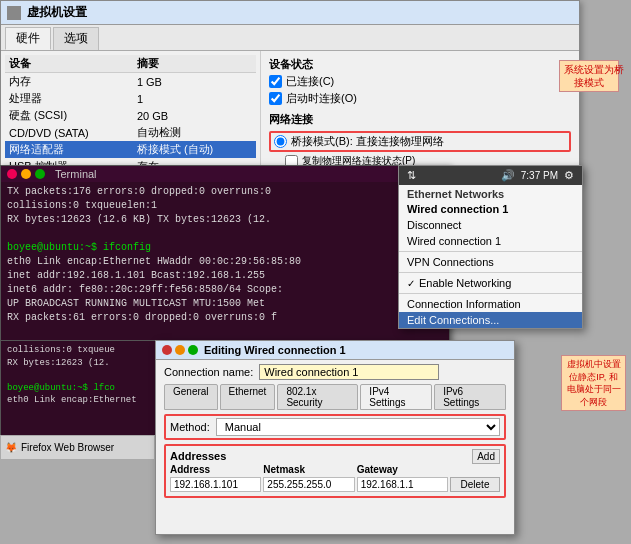 The width and height of the screenshot is (631, 544). I want to click on vm-title: 虚拟机设置, so click(57, 12).